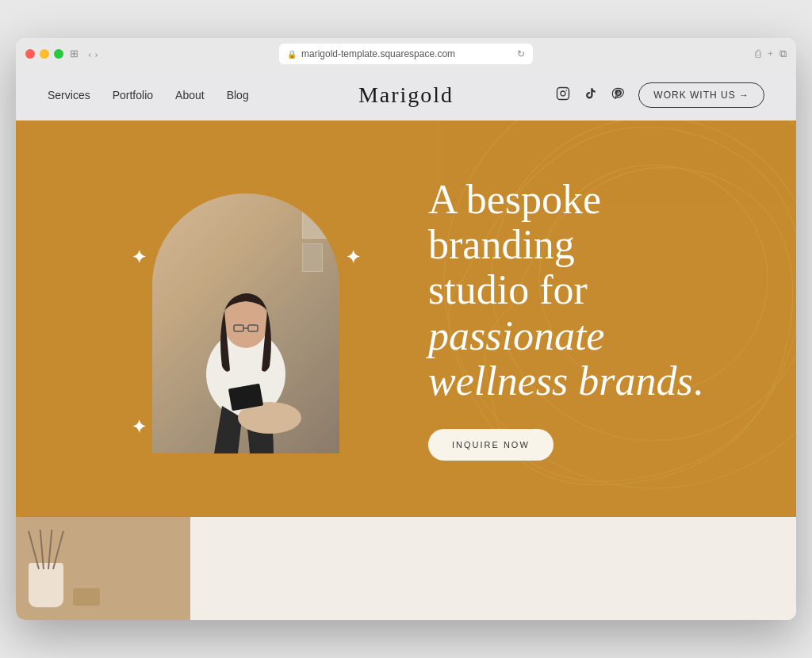 The image size is (812, 658). I want to click on title-bar-right: ⎙ + ⧉, so click(771, 54).